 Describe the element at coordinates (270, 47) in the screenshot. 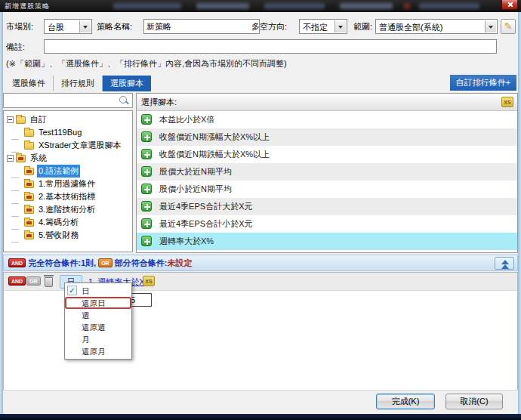

I see `memo-input` at that location.